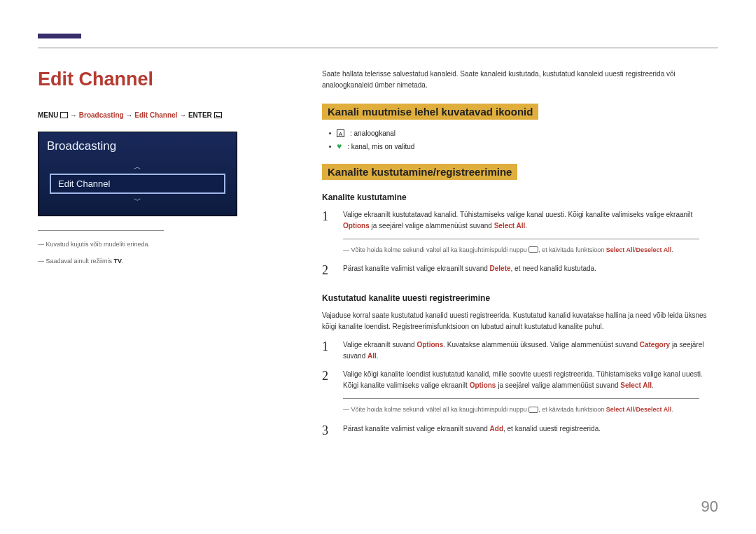 This screenshot has width=756, height=534. What do you see at coordinates (327, 431) in the screenshot?
I see `step-number: 3` at bounding box center [327, 431].